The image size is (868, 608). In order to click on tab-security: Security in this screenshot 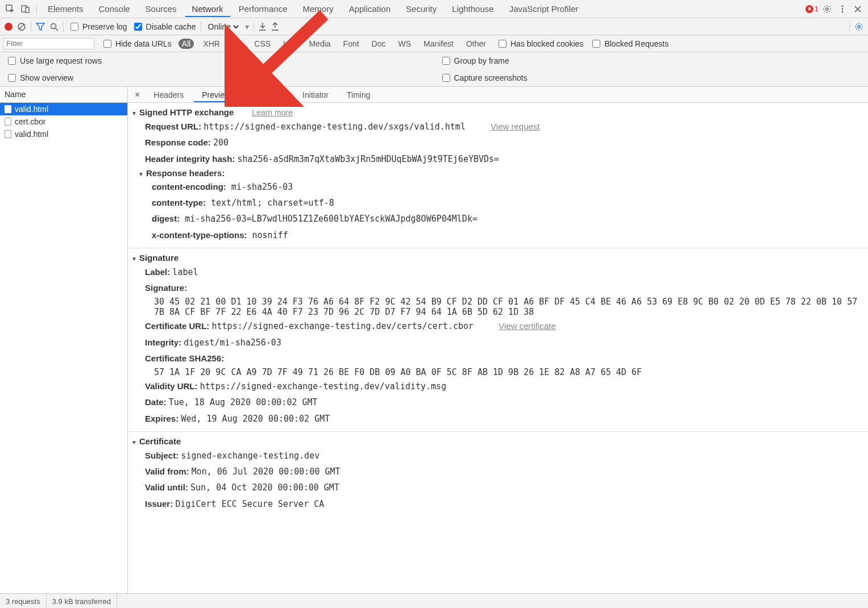, I will do `click(421, 9)`.